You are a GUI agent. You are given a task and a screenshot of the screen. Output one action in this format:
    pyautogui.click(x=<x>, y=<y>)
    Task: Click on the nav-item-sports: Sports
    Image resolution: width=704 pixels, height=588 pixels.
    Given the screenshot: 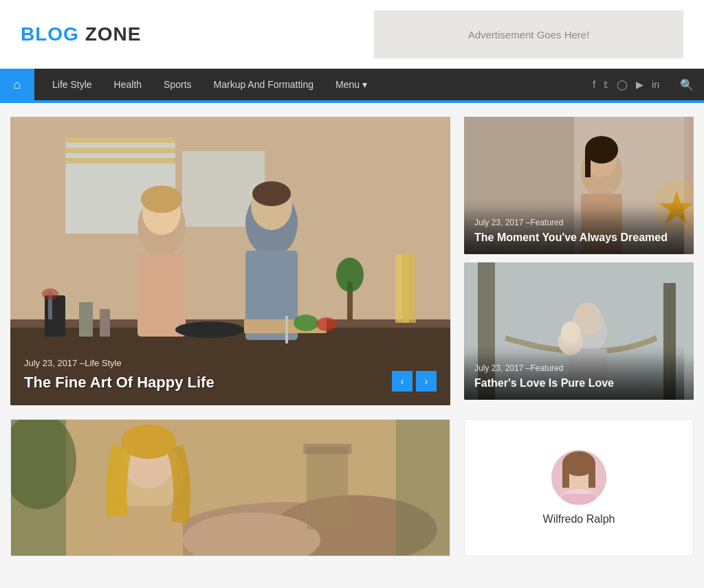 What is the action you would take?
    pyautogui.click(x=177, y=84)
    